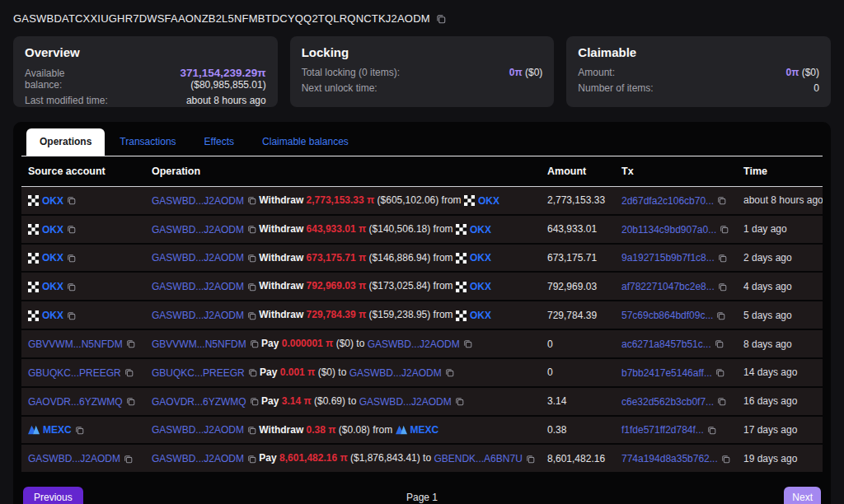 Image resolution: width=844 pixels, height=504 pixels. What do you see at coordinates (66, 142) in the screenshot?
I see `tab-operations: Operations` at bounding box center [66, 142].